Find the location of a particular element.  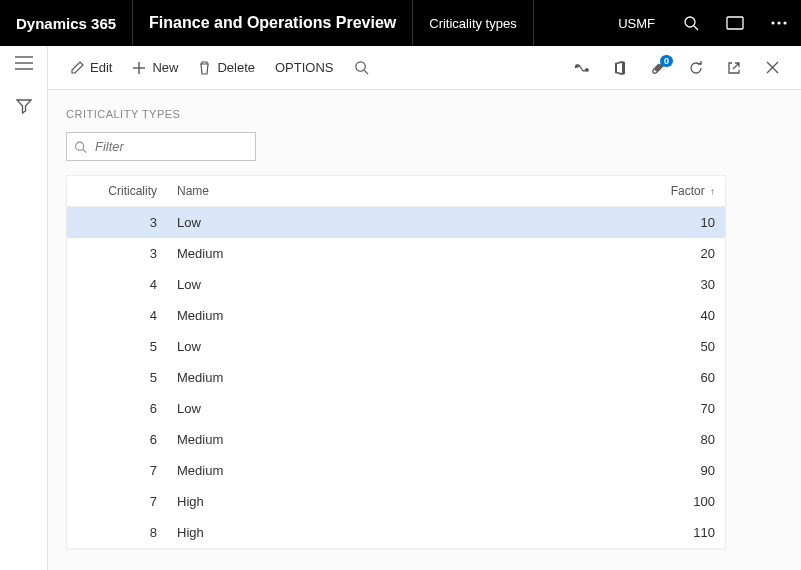

cell-factor: 60 is located at coordinates (675, 378).